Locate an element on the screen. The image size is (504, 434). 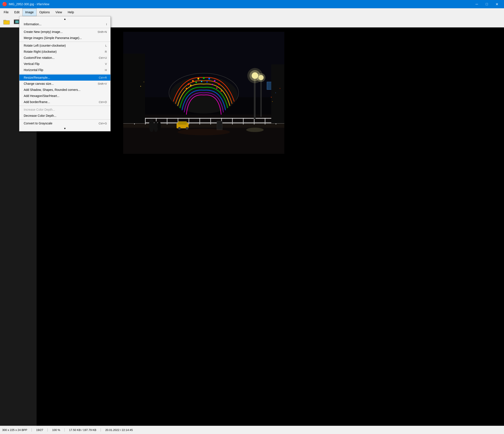
window-controls: ─ □ ✕ is located at coordinates (487, 4).